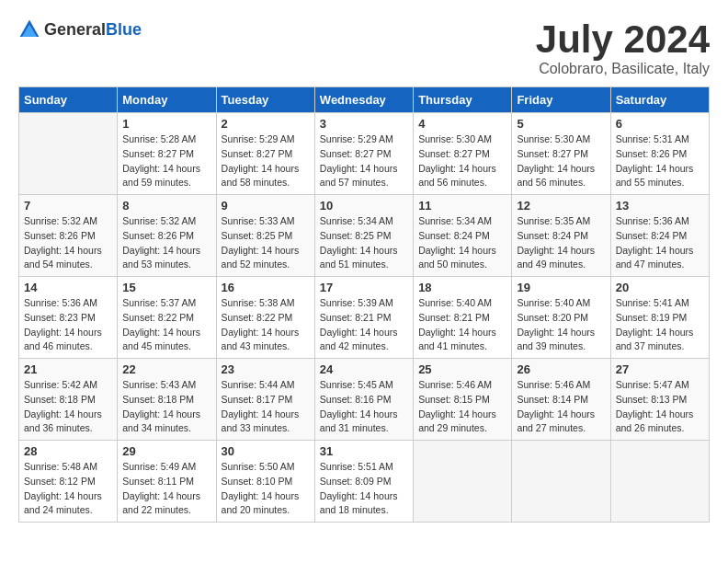 This screenshot has height=563, width=728. What do you see at coordinates (463, 100) in the screenshot?
I see `header-cell-thursday: Thursday` at bounding box center [463, 100].